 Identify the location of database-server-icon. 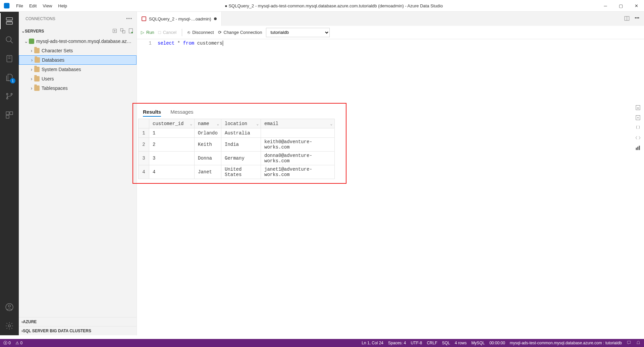
(32, 41).